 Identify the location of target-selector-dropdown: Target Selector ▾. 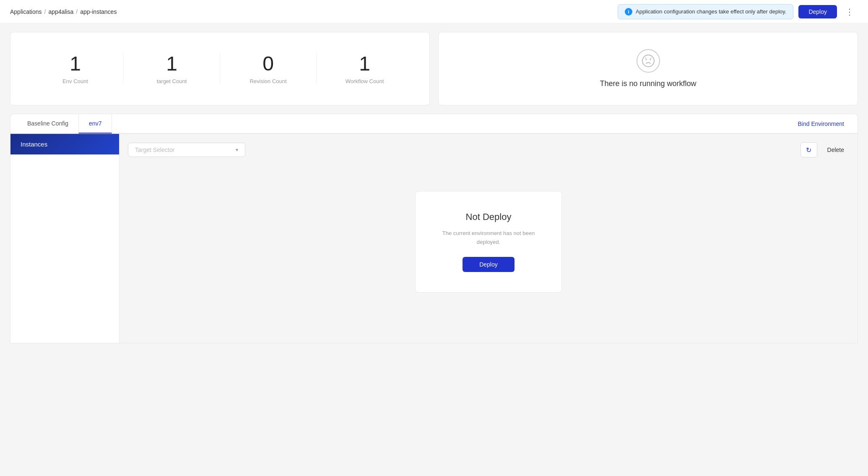
(187, 150).